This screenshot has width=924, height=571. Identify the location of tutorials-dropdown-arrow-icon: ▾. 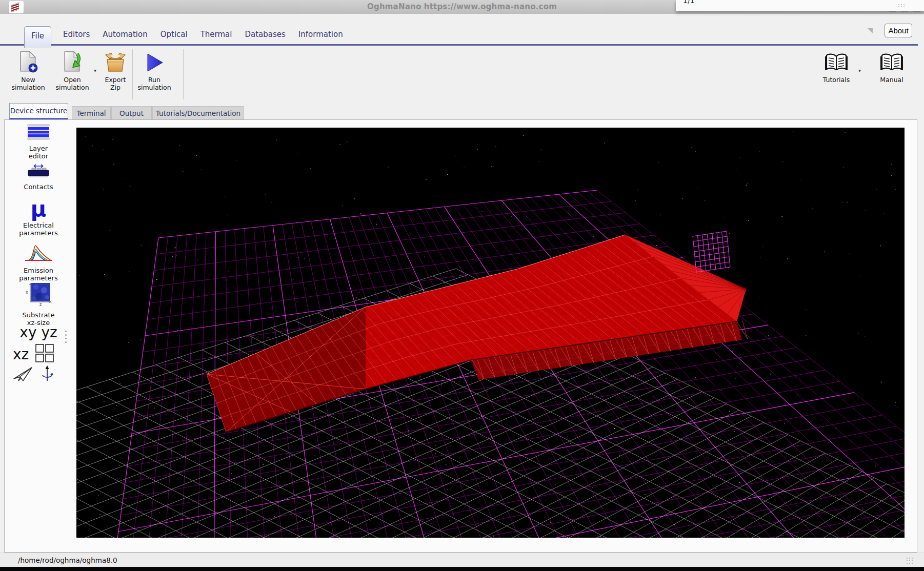
(859, 71).